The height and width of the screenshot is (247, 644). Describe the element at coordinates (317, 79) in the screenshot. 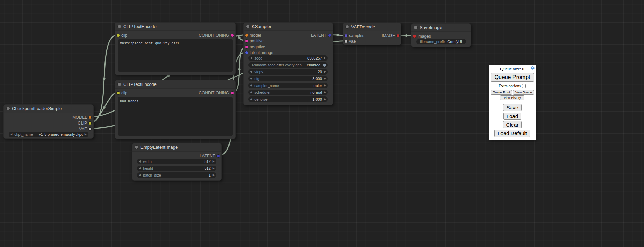

I see `widget-value: 8.000` at that location.